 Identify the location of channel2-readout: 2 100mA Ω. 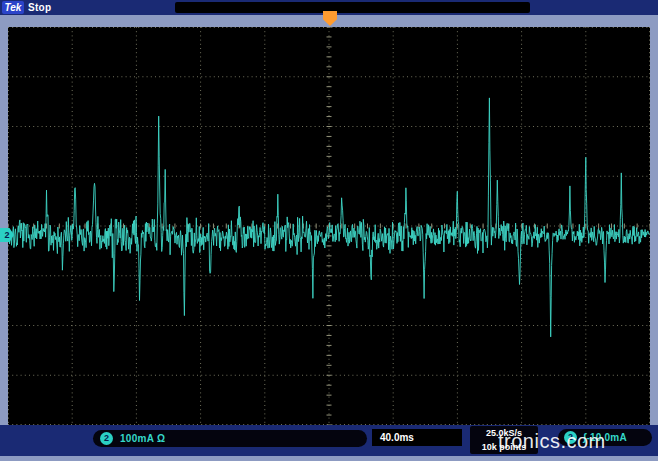
(230, 438).